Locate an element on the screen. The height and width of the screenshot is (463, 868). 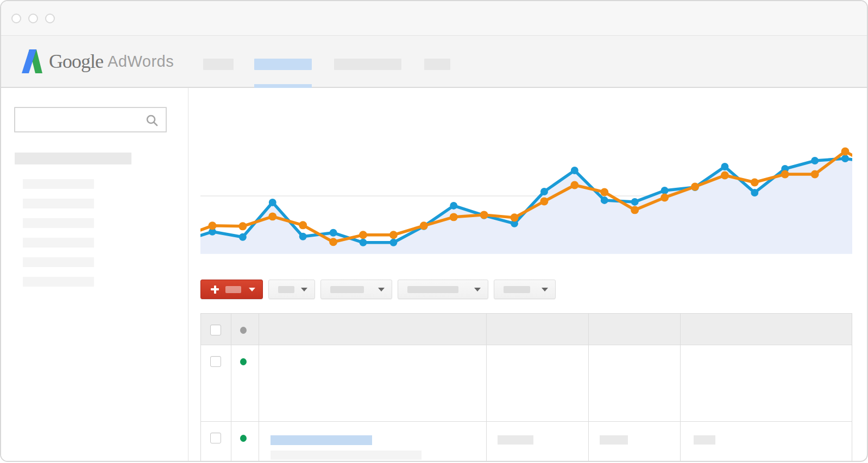
row-name-cell is located at coordinates (373, 442).